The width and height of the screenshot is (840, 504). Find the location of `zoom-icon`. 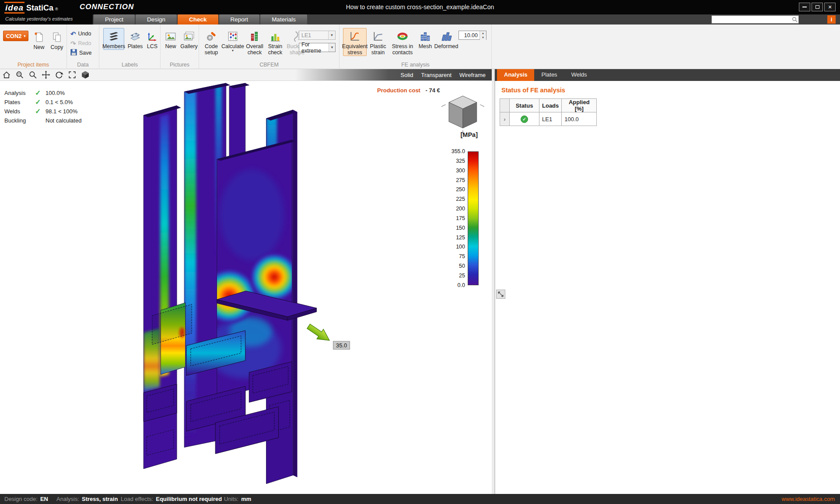

zoom-icon is located at coordinates (33, 75).